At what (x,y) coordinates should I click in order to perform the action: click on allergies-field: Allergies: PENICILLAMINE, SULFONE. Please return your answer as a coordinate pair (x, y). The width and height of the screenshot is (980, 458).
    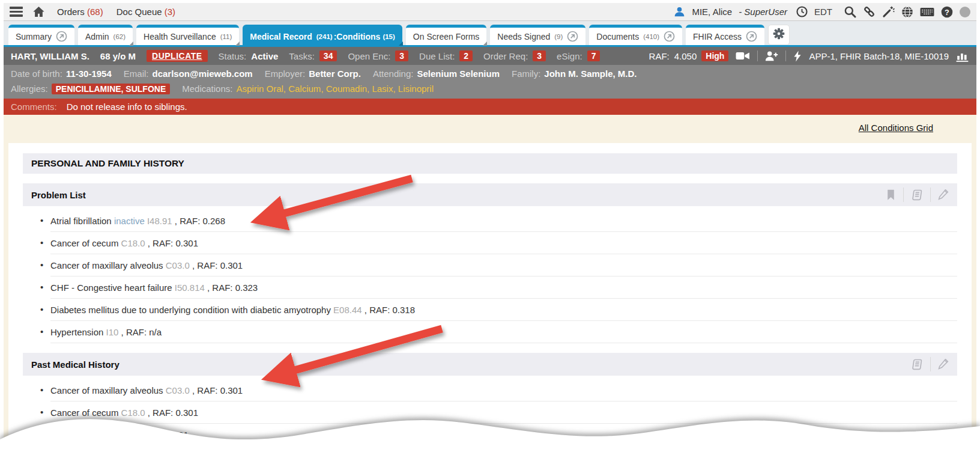
    Looking at the image, I should click on (90, 89).